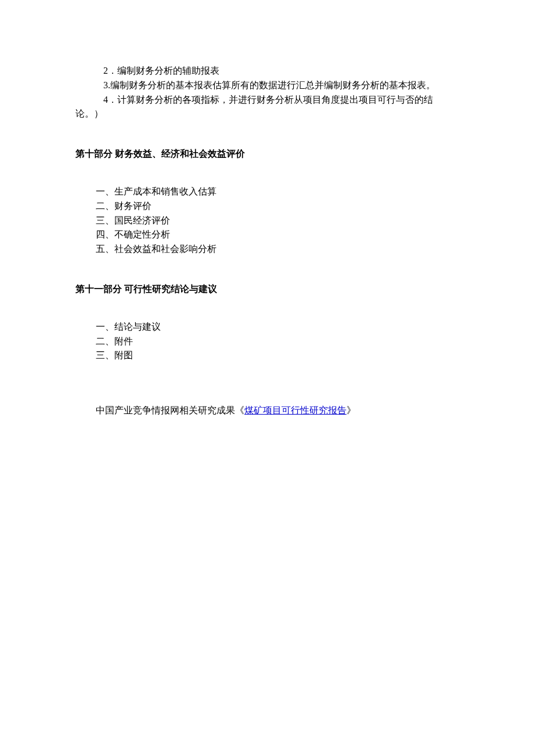 This screenshot has width=534, height=756. I want to click on list-item: 五、社会效益和社会影响分析, so click(277, 250).